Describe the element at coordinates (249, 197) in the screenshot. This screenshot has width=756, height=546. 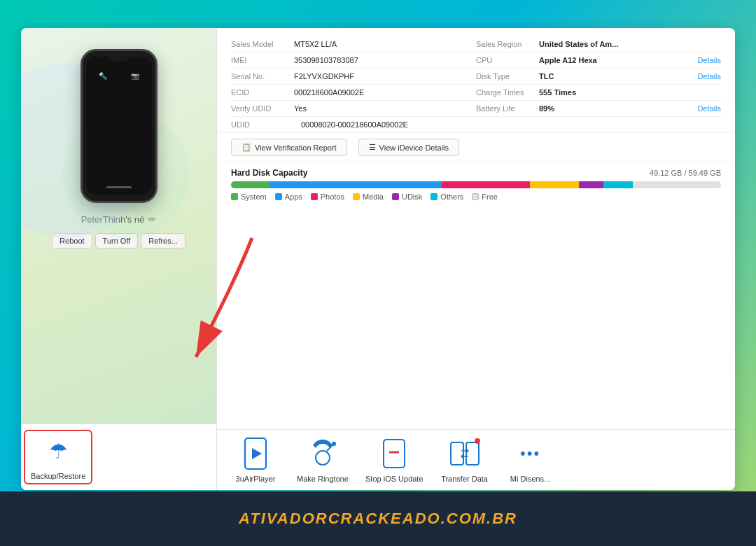
I see `legend-system: System` at that location.